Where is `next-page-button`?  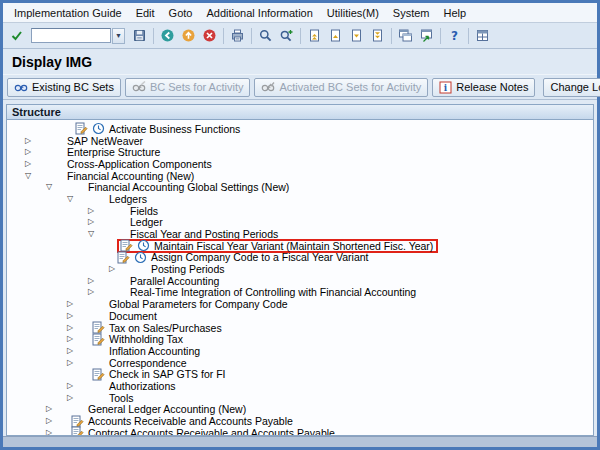
next-page-button is located at coordinates (356, 36).